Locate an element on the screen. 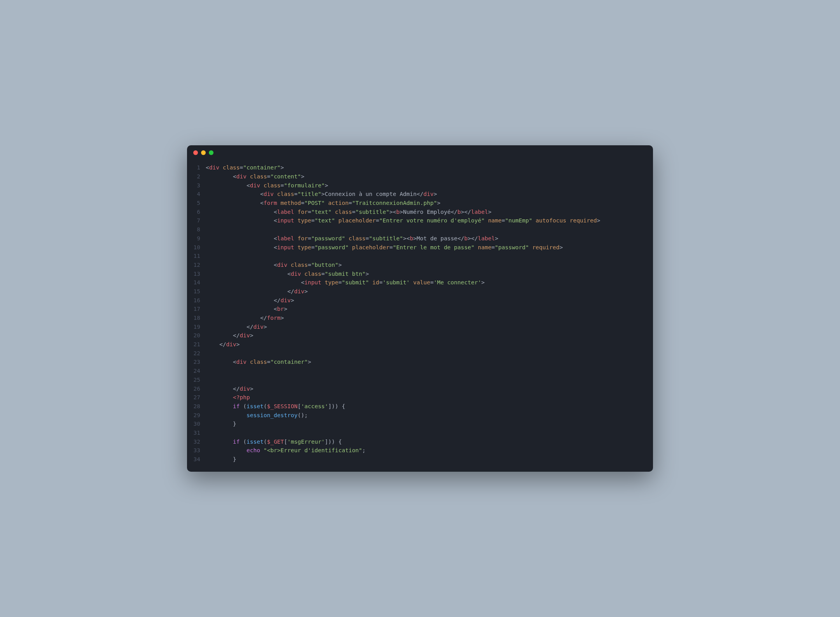 The height and width of the screenshot is (617, 840). line-number: 27 is located at coordinates (194, 397).